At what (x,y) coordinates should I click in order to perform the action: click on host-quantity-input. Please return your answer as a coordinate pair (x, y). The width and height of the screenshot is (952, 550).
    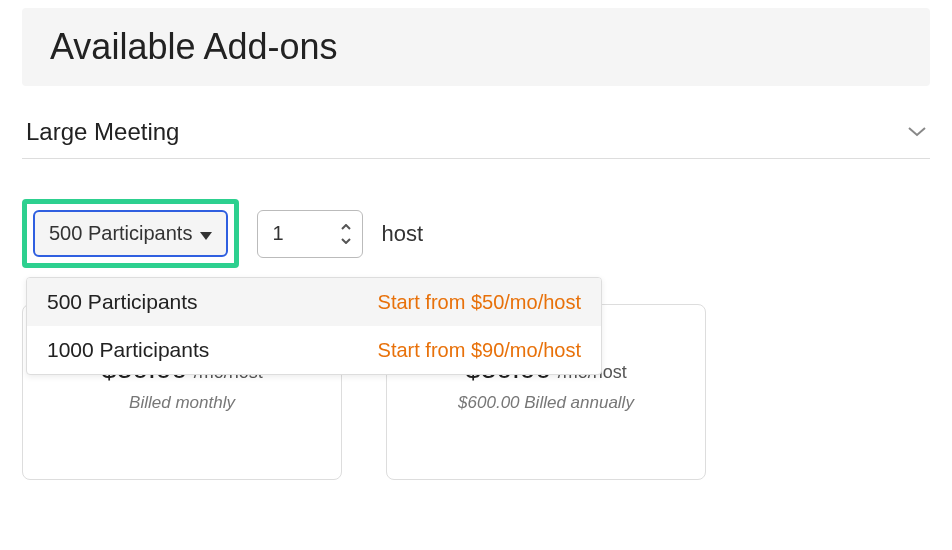
    Looking at the image, I should click on (298, 234).